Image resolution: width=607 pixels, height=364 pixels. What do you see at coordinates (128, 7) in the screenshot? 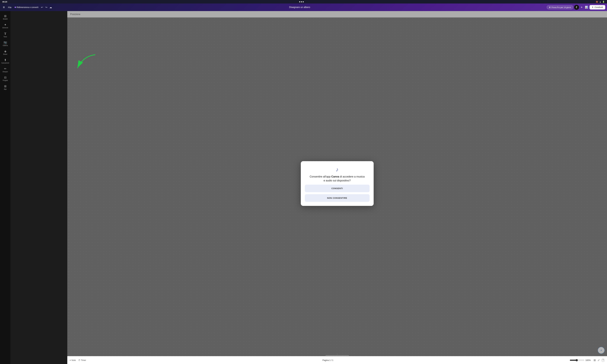
I see `title-container: Disegnare un albero` at bounding box center [128, 7].